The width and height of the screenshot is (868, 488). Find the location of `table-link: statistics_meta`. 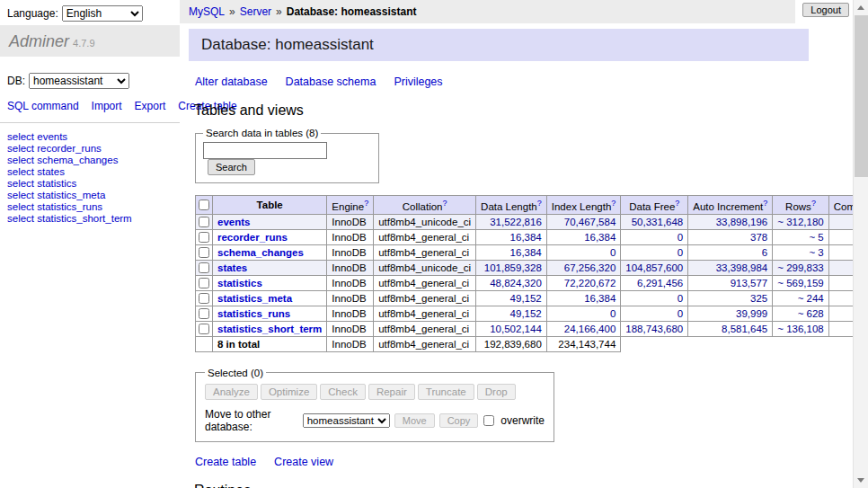

table-link: statistics_meta is located at coordinates (255, 298).